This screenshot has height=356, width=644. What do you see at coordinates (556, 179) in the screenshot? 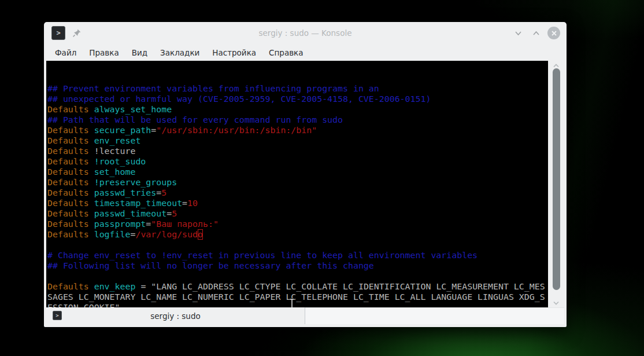
I see `scrollbar-thumb` at bounding box center [556, 179].